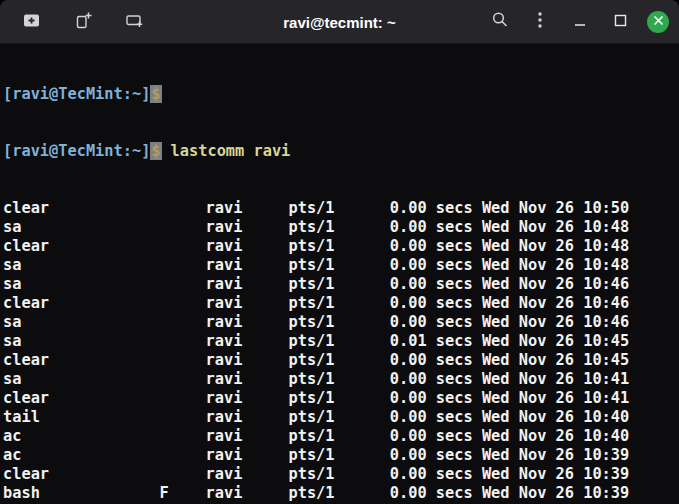 The width and height of the screenshot is (679, 504). Describe the element at coordinates (31, 22) in the screenshot. I see `new-window-button` at that location.